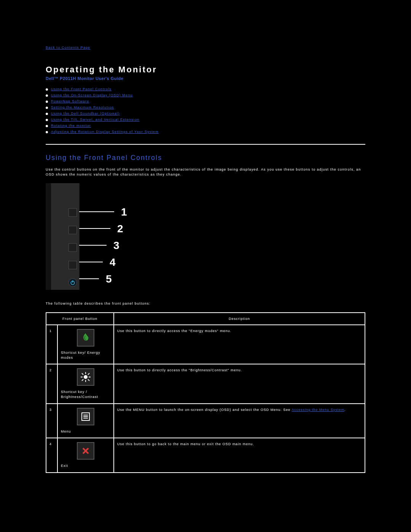 This screenshot has height=532, width=411. I want to click on icon-label: Menu, so click(86, 432).